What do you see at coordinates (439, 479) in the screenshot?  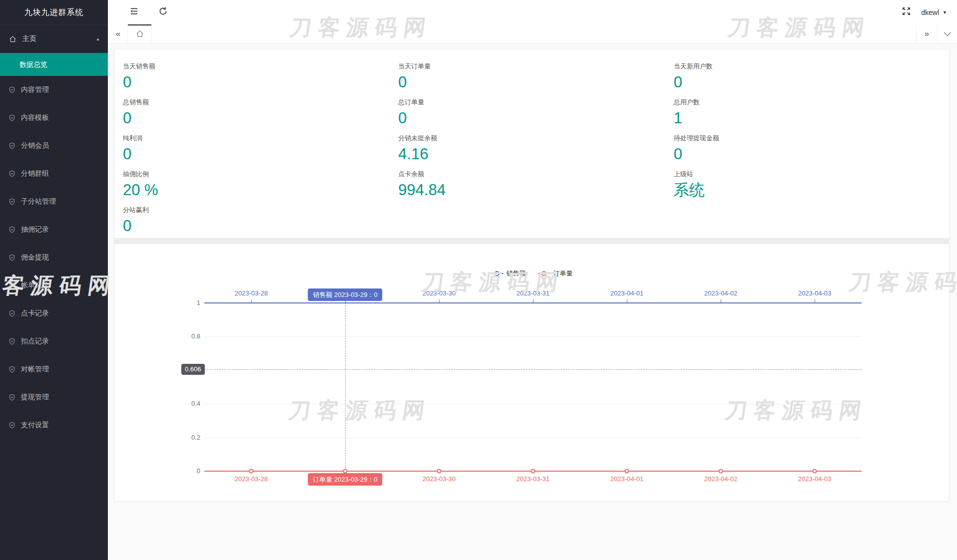 I see `x-axis-bottom-label: 2023-03-30` at bounding box center [439, 479].